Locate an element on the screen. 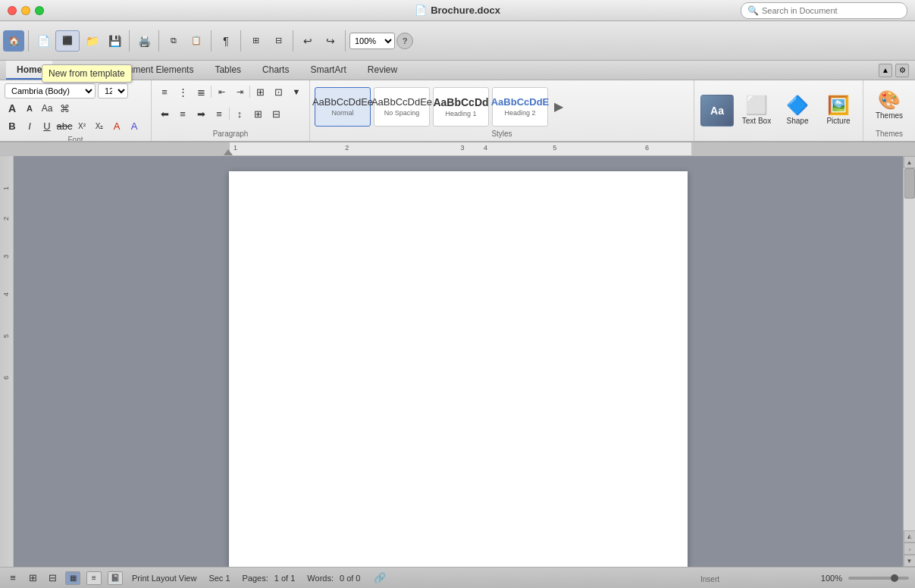 Image resolution: width=915 pixels, height=588 pixels. undo-btn: ↩ is located at coordinates (308, 41).